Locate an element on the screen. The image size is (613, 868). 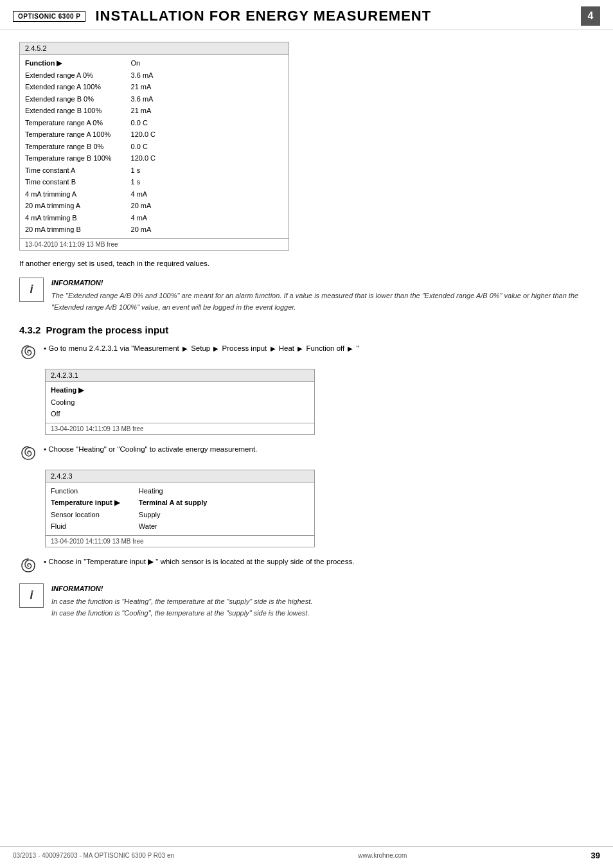
function-label-2423: Function is located at coordinates (85, 491).